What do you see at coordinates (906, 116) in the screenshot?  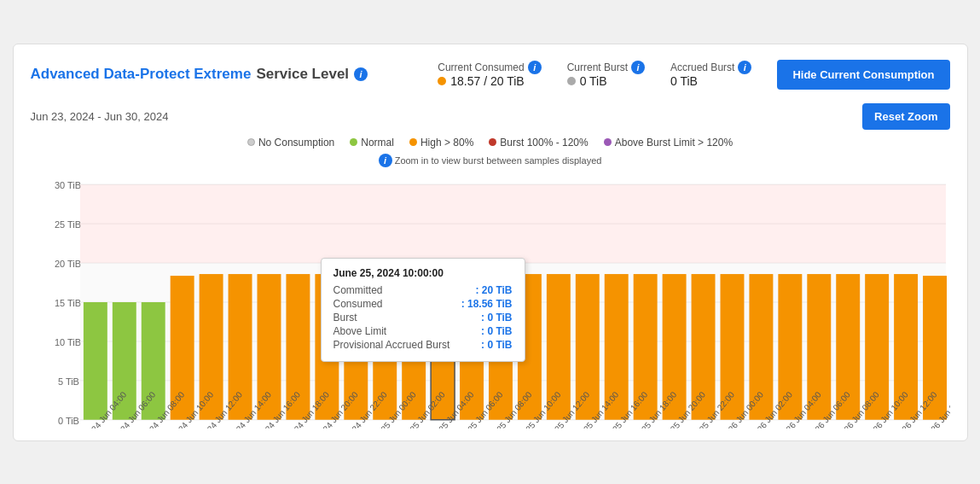 I see `reset-zoom-button: Reset Zoom` at bounding box center [906, 116].